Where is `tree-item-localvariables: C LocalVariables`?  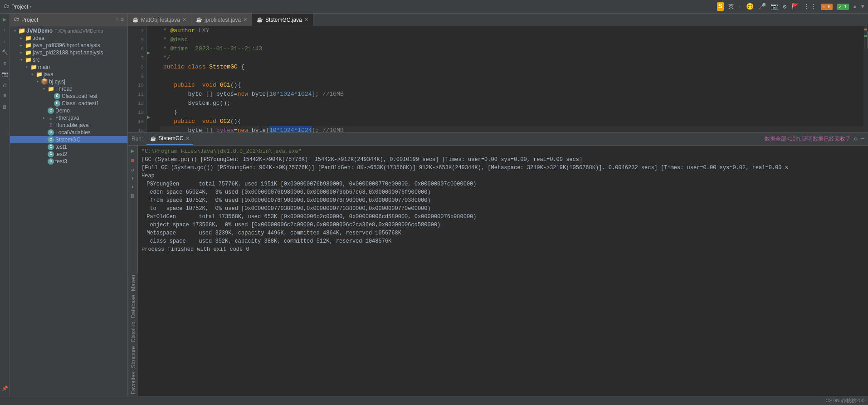 tree-item-localvariables: C LocalVariables is located at coordinates (69, 132).